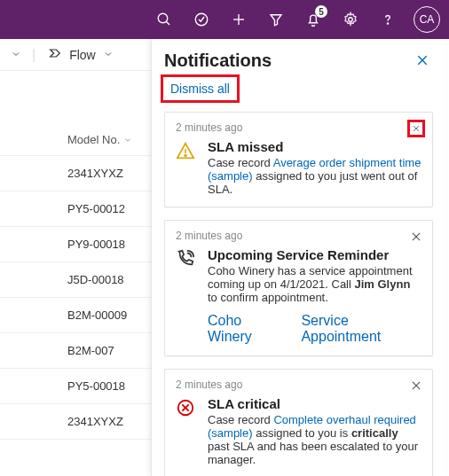 The height and width of the screenshot is (476, 449). What do you see at coordinates (314, 255) in the screenshot?
I see `notification-title: Upcoming Service Reminder` at bounding box center [314, 255].